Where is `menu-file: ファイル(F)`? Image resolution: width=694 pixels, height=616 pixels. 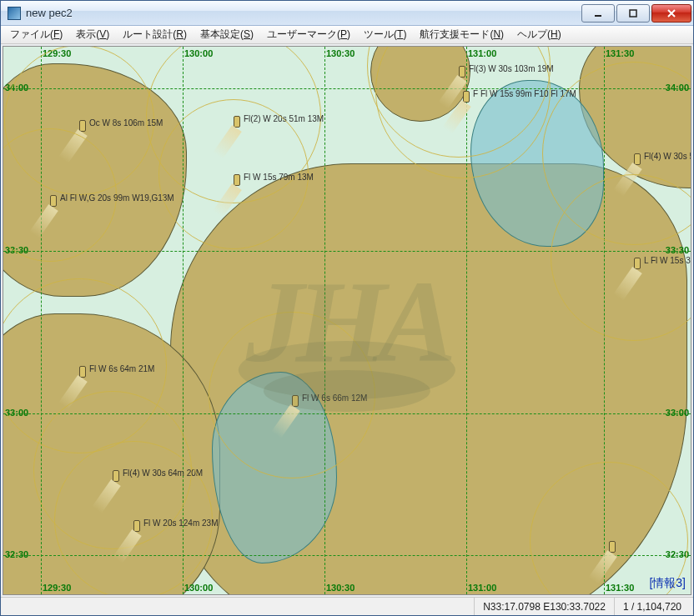
menu-file: ファイル(F) is located at coordinates (37, 35).